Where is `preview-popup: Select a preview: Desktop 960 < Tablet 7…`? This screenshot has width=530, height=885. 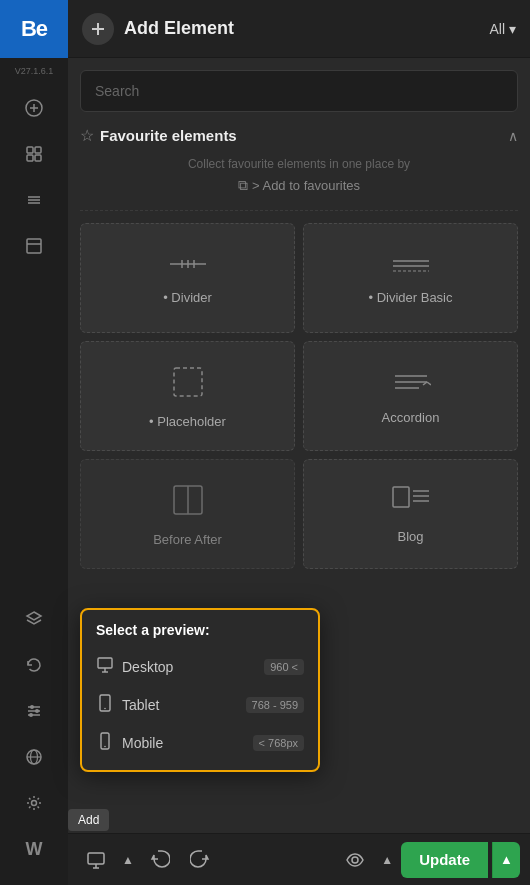 preview-popup: Select a preview: Desktop 960 < Tablet 7… is located at coordinates (200, 690).